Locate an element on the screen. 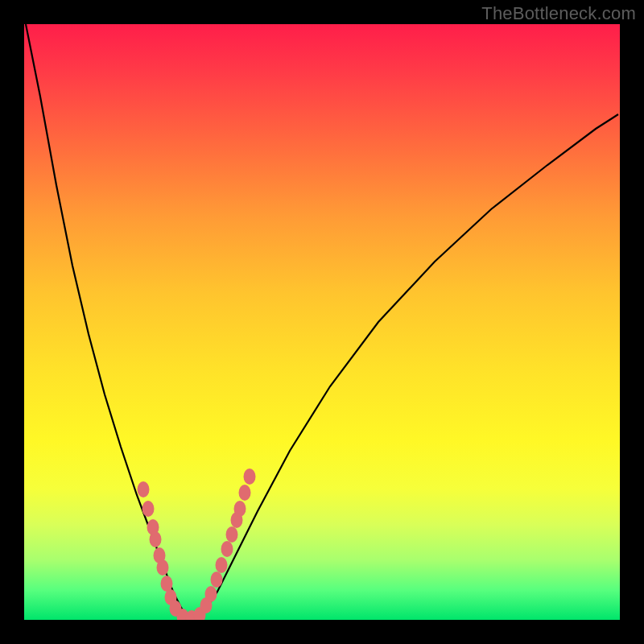 This screenshot has height=644, width=644. watermark-text: TheBottleneck.com is located at coordinates (559, 14).